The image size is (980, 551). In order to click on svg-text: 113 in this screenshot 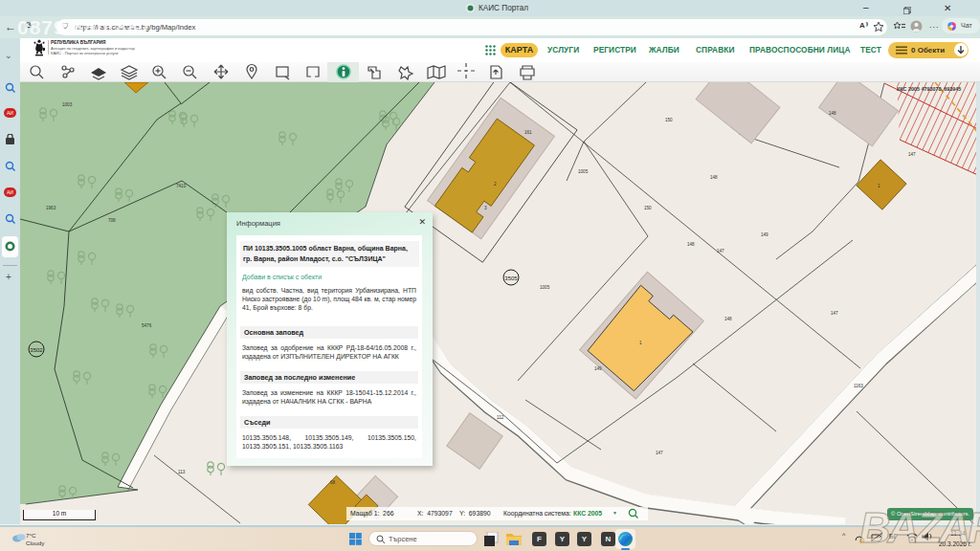, I will do `click(182, 473)`.